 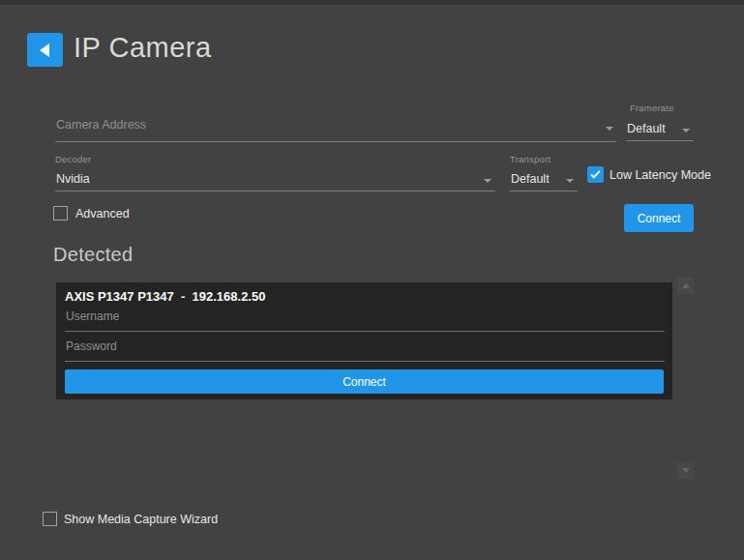 What do you see at coordinates (686, 286) in the screenshot?
I see `chevron-up-icon` at bounding box center [686, 286].